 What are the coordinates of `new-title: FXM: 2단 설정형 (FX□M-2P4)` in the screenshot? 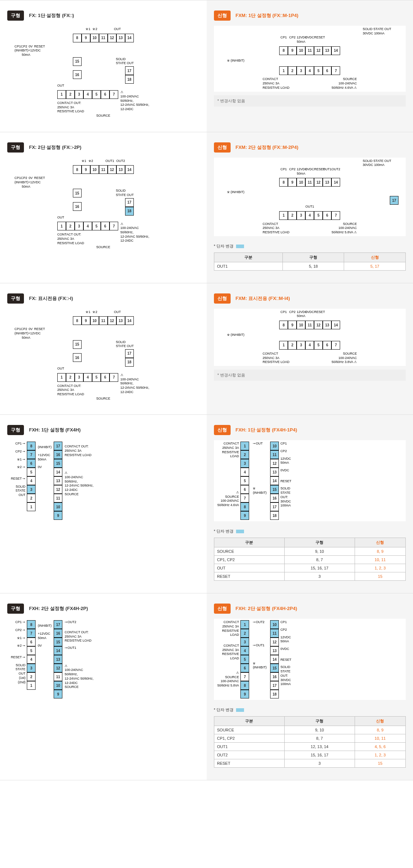 It's located at (267, 147).